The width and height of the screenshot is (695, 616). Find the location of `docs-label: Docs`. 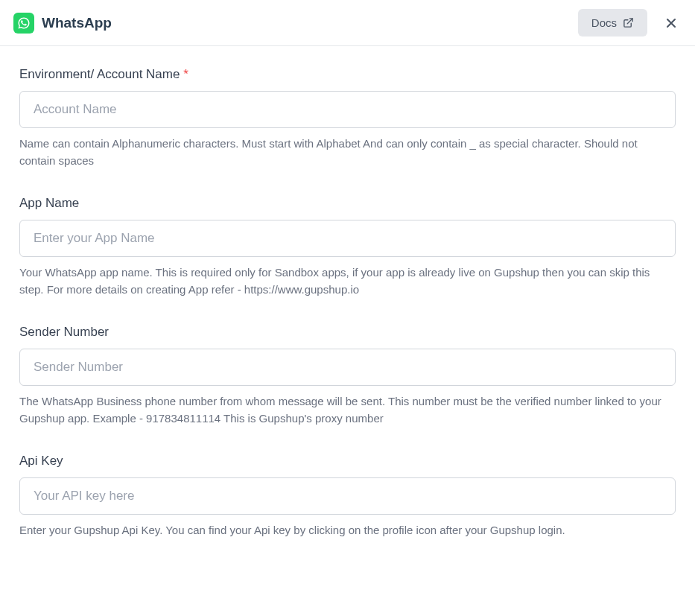

docs-label: Docs is located at coordinates (604, 22).